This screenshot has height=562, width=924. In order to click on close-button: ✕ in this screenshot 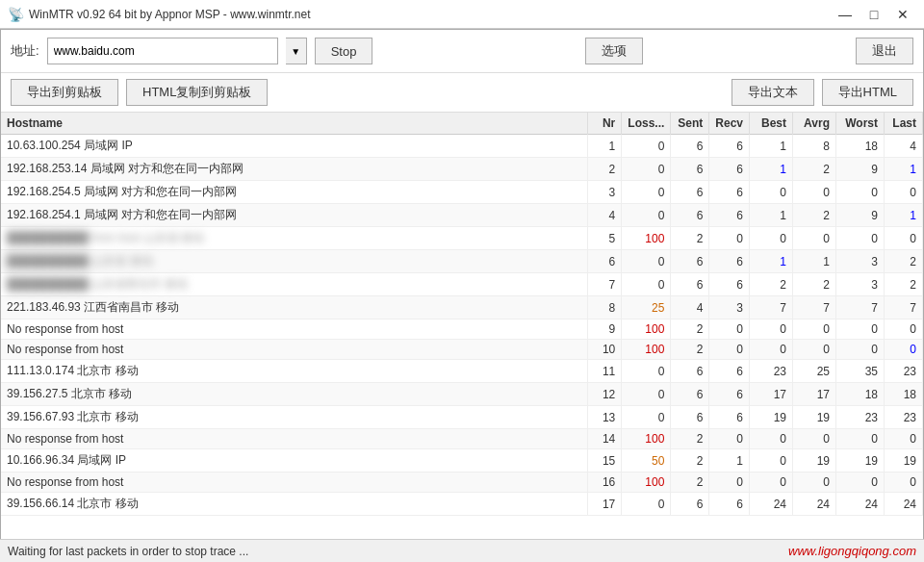, I will do `click(903, 14)`.